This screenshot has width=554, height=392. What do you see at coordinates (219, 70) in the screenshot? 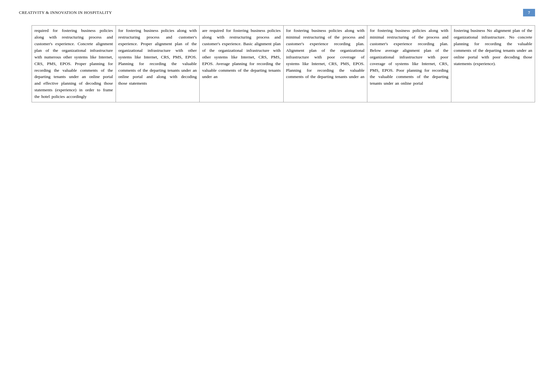
I see `cell-line: valuable comments` at bounding box center [219, 70].